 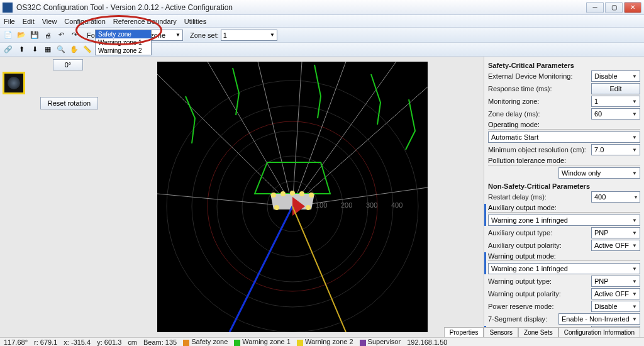 What do you see at coordinates (599, 173) in the screenshot?
I see `poll-tol-select: Window only▼` at bounding box center [599, 173].